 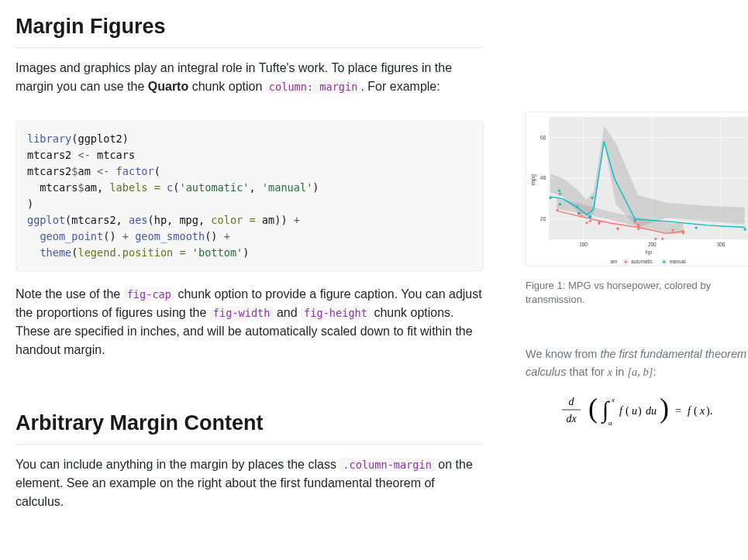 I want to click on svg-text: d, so click(x=572, y=401).